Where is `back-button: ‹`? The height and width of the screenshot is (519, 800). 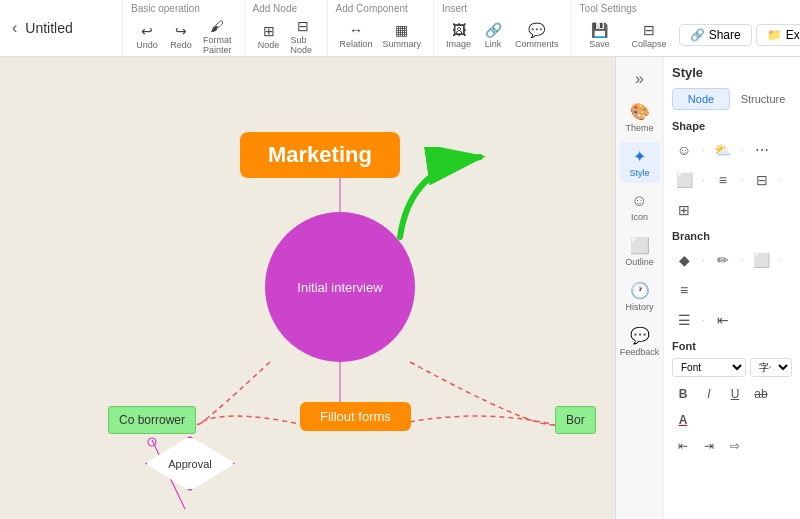 back-button: ‹ is located at coordinates (14, 28).